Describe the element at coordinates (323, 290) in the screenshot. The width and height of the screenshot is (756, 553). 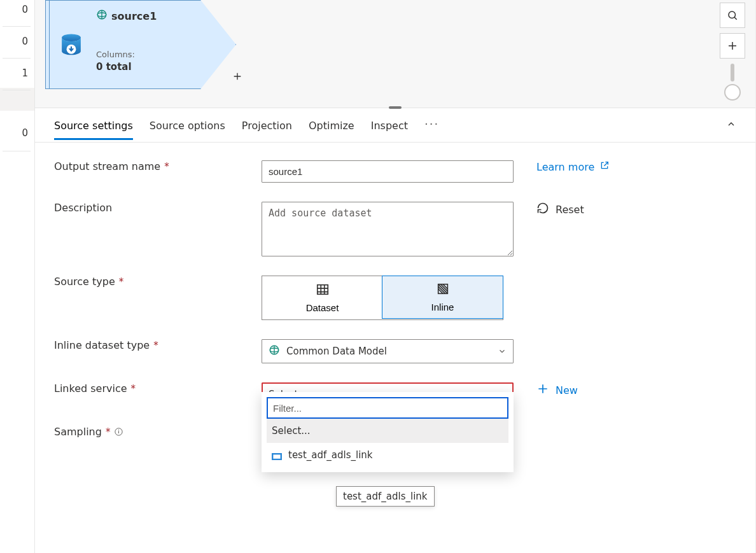
I see `table-icon` at that location.